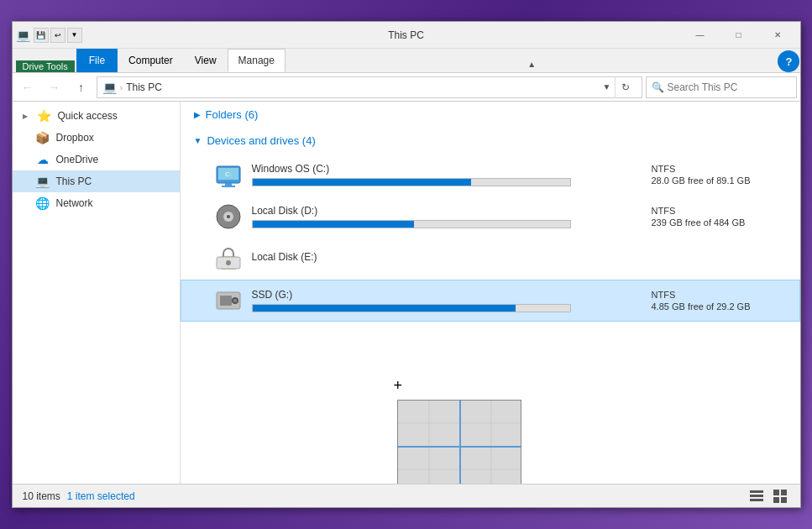  What do you see at coordinates (96, 203) in the screenshot?
I see `sidebar-item-network: 🌐 Network` at bounding box center [96, 203].